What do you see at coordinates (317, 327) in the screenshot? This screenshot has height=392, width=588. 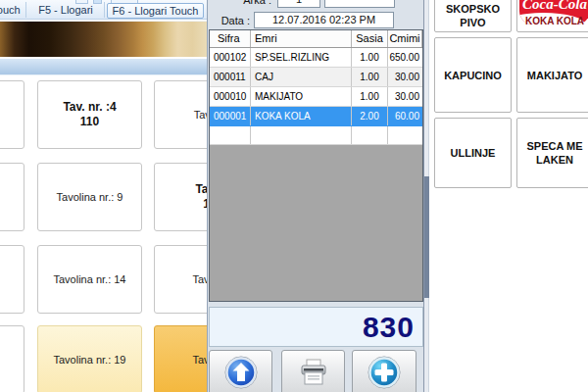 I see `total-amount: 830` at bounding box center [317, 327].